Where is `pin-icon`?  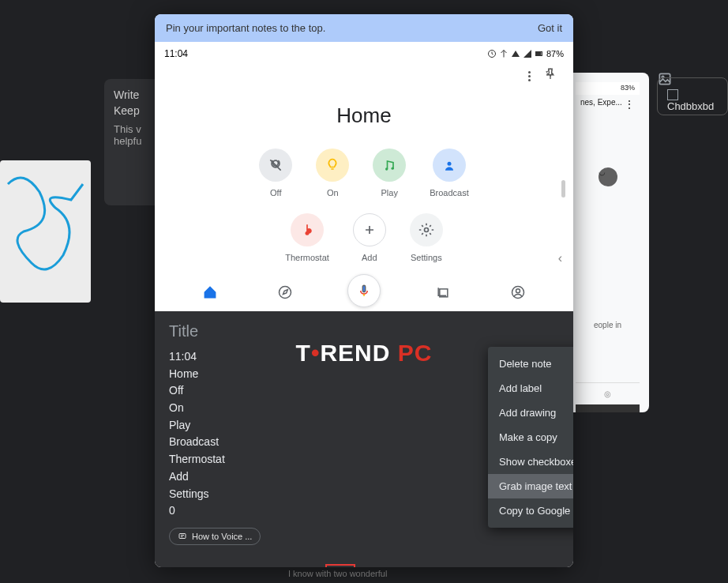
pin-icon is located at coordinates (550, 76).